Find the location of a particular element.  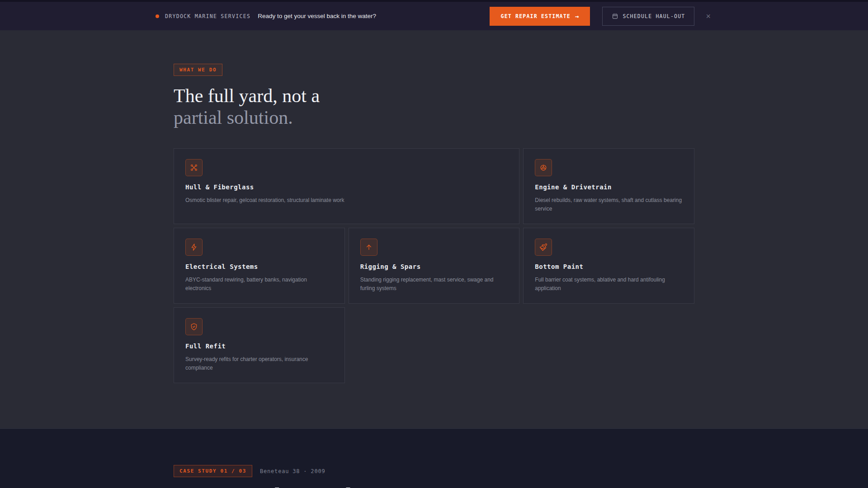

what-we-do-badge: WHAT WE DO is located at coordinates (198, 70).